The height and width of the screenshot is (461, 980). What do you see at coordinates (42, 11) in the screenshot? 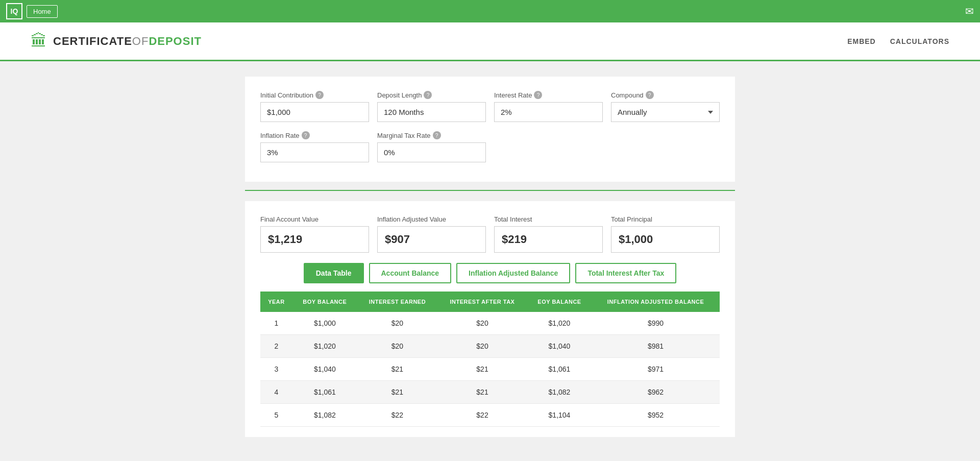
I see `home-button: Home` at bounding box center [42, 11].